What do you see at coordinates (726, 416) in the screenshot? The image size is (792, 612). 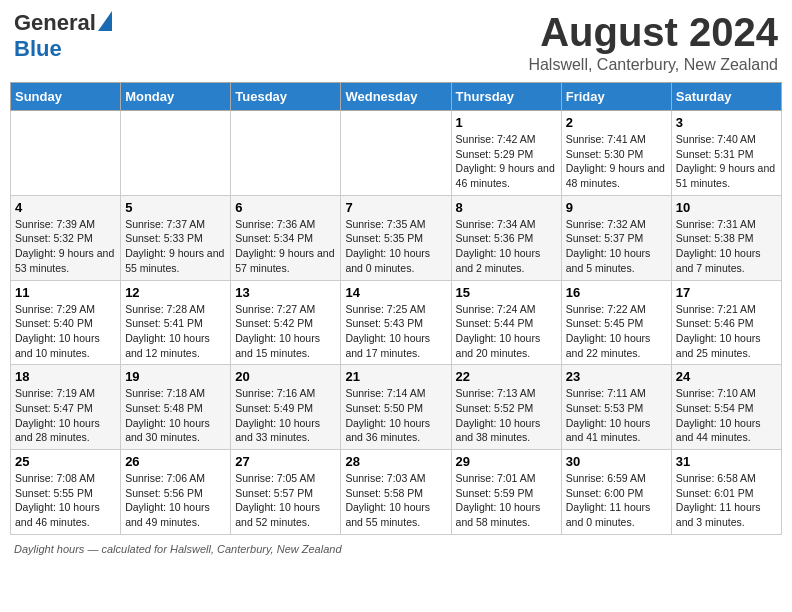 I see `day-info: Sunrise: 7:10 AMSunset: 5:54 PMDaylight:…` at bounding box center [726, 416].